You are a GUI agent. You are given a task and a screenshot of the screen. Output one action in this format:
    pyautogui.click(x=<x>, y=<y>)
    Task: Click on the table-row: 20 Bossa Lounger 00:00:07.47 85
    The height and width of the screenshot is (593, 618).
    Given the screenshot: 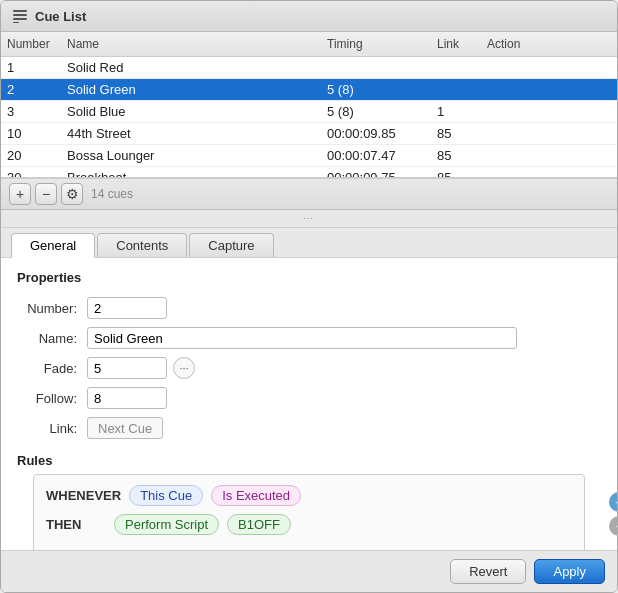 What is the action you would take?
    pyautogui.click(x=309, y=156)
    